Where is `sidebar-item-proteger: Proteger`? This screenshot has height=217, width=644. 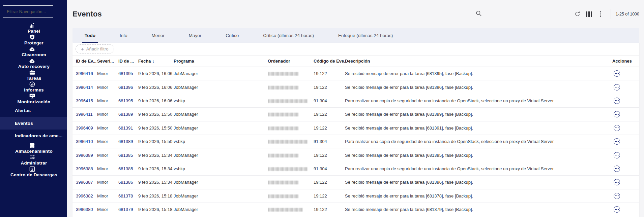 sidebar-item-proteger: Proteger is located at coordinates (33, 40).